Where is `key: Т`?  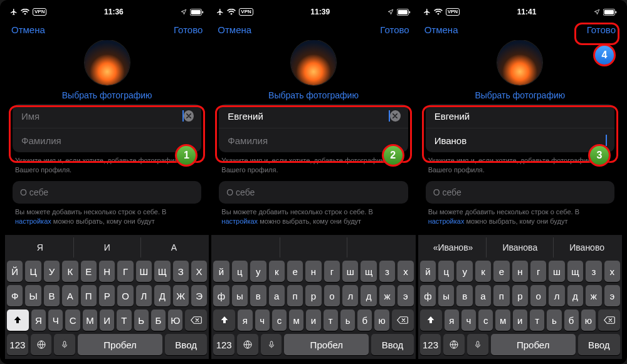
key: Т is located at coordinates (537, 320).